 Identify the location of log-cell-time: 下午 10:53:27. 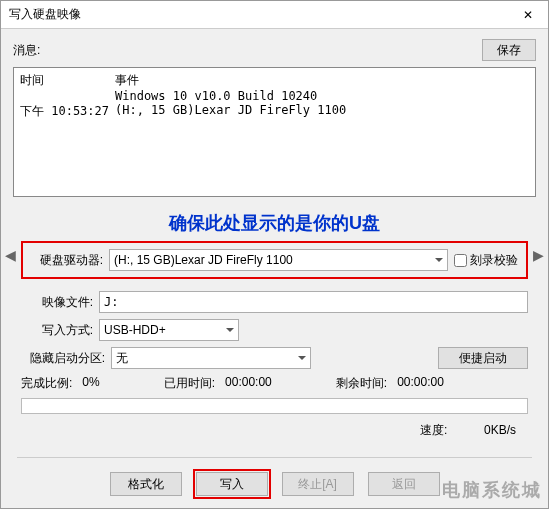
(68, 112).